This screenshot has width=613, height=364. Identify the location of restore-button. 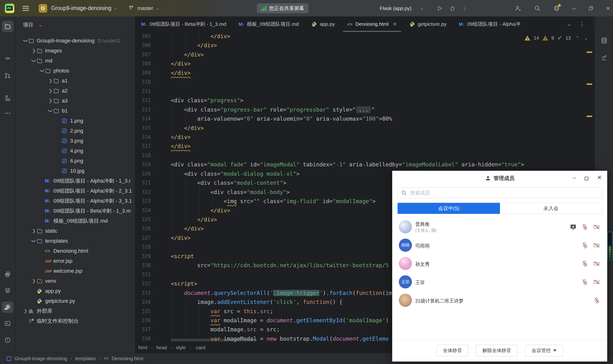
(591, 8).